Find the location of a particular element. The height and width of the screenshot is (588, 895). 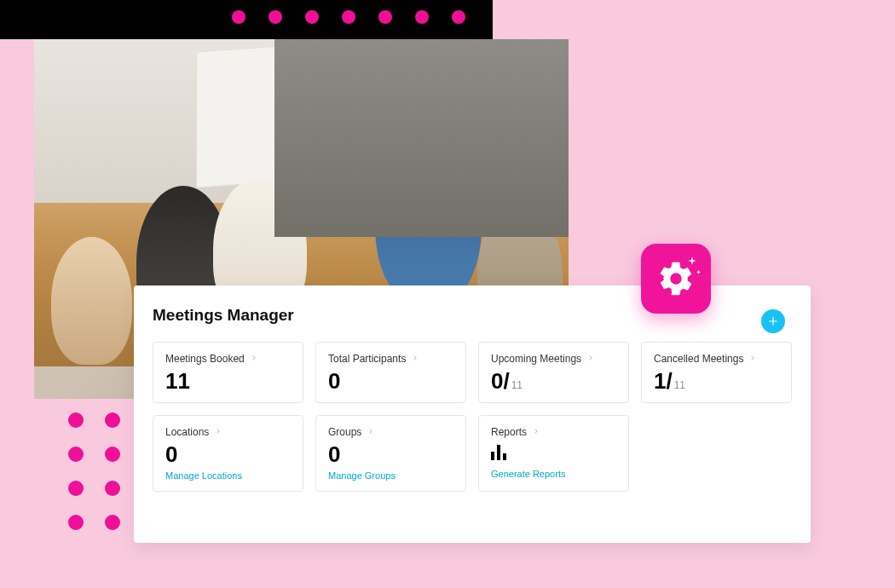

tile-groups: Groups 0 Manage Groups is located at coordinates (390, 453).